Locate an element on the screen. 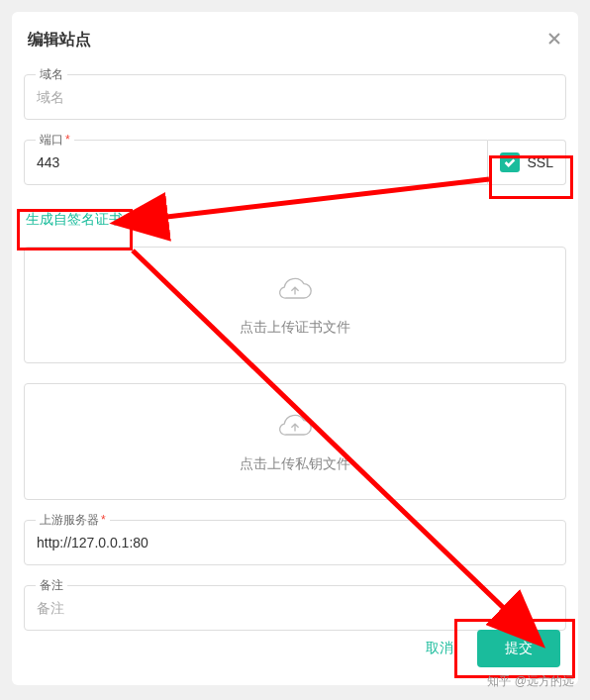  upload-key-text: 点击上传私钥文件 is located at coordinates (295, 464).